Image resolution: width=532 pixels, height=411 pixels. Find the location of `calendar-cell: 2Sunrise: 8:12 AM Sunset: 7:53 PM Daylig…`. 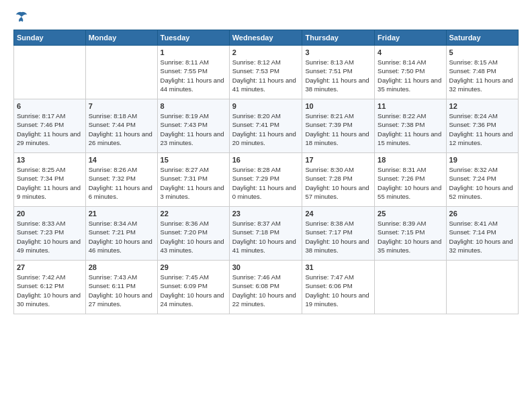

calendar-cell: 2Sunrise: 8:12 AM Sunset: 7:53 PM Daylig… is located at coordinates (266, 73).